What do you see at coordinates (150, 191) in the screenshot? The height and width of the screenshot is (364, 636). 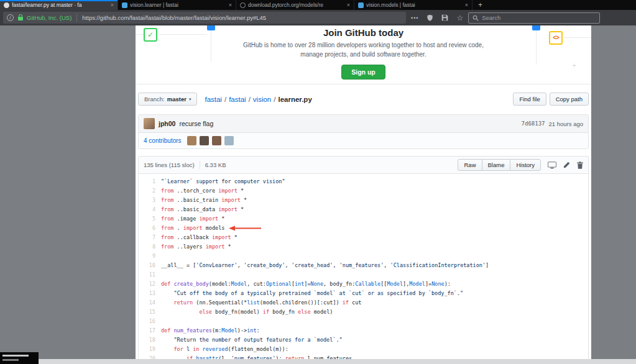 I see `line-number: 2` at bounding box center [150, 191].